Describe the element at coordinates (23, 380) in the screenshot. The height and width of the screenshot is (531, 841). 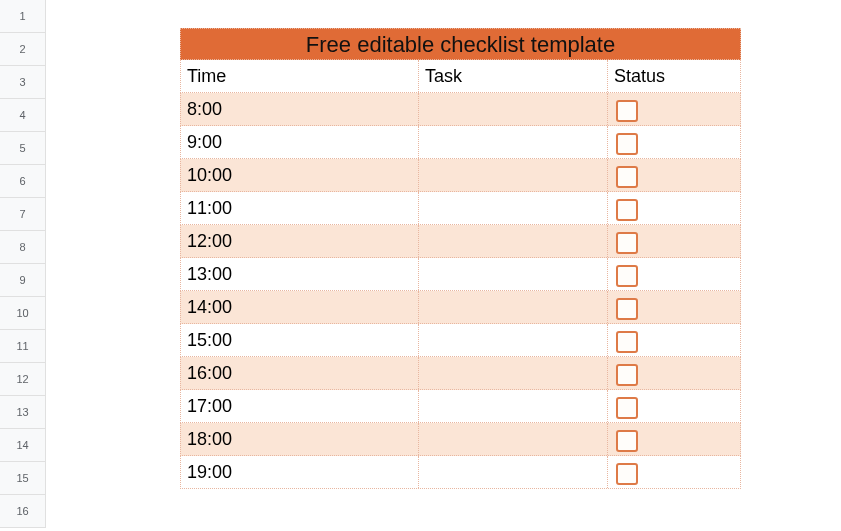
I see `row-header: 12` at that location.